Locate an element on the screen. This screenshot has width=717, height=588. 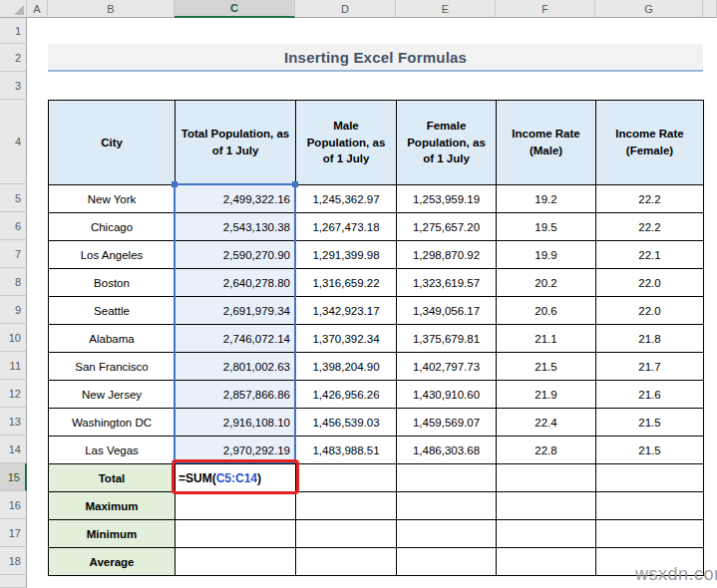
row-header-11: 11 is located at coordinates (14, 366).